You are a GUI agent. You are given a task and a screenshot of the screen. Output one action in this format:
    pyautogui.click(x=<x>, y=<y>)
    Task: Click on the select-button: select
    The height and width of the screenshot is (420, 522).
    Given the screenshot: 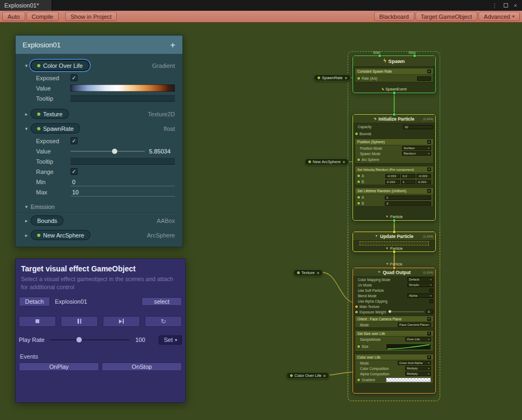 What is the action you would take?
    pyautogui.click(x=161, y=302)
    